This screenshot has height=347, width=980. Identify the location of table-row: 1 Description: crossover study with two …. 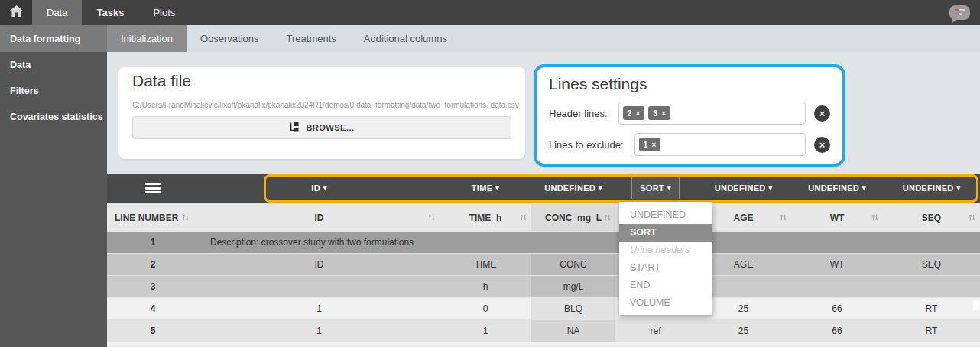
(544, 242).